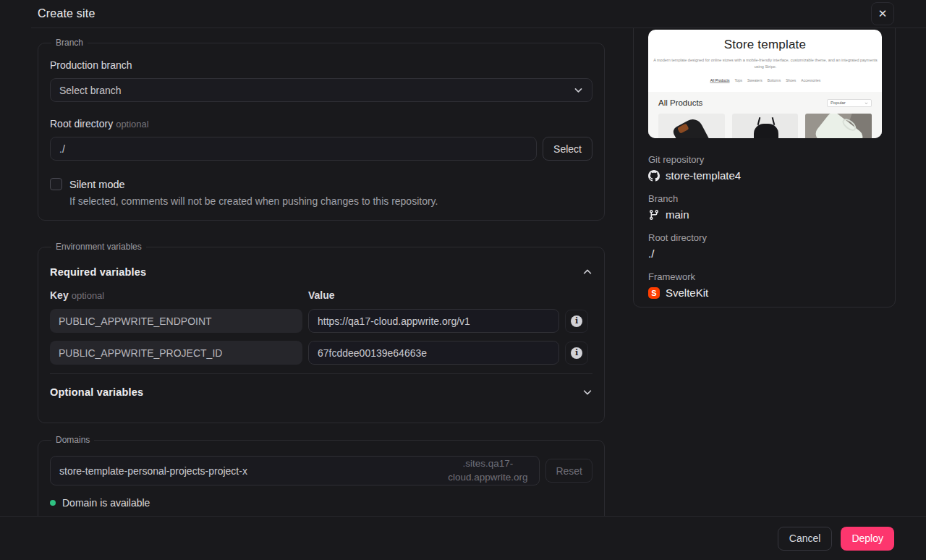 This screenshot has height=560, width=926. I want to click on variable-row: PUBLIC_APPWRITE_PROJECT_ID 67fcddee00139…, so click(321, 353).